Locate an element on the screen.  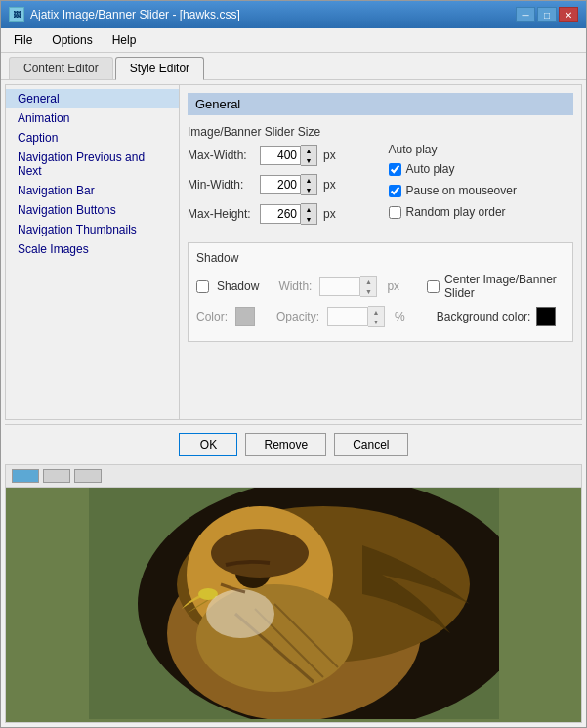
sidebar-item-nav-prev-next: Navigation Previous and Next is located at coordinates (92, 164).